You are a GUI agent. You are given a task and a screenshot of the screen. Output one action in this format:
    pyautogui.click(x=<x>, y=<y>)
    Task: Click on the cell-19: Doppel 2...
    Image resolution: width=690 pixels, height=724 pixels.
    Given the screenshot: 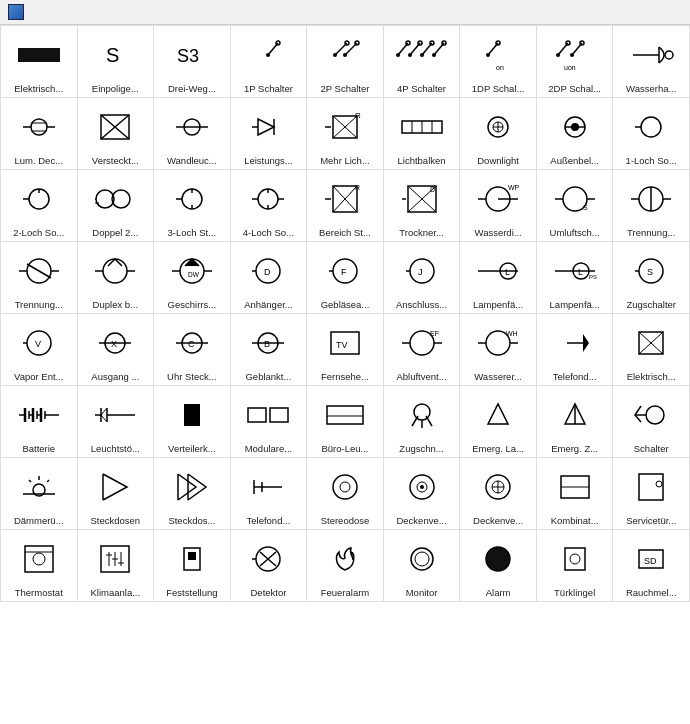 What is the action you would take?
    pyautogui.click(x=116, y=206)
    